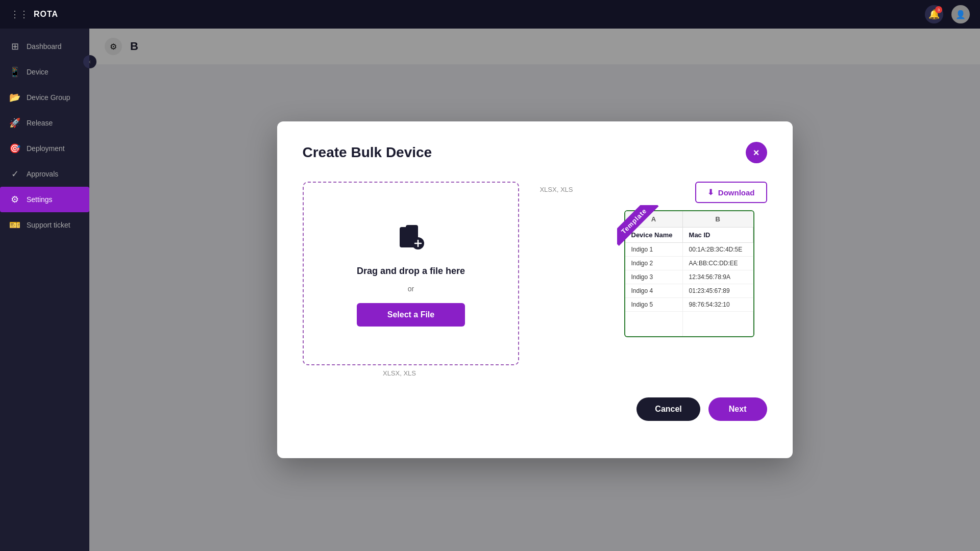 The width and height of the screenshot is (980, 551). Describe the element at coordinates (40, 199) in the screenshot. I see `sidebar-item-label: Settings` at that location.